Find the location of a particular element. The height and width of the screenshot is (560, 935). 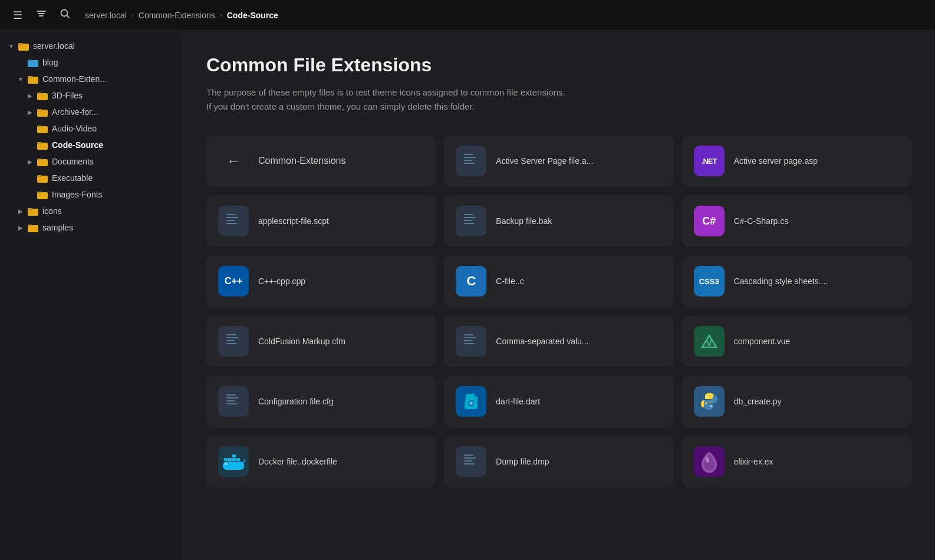

chevron-icon: › is located at coordinates (133, 15).